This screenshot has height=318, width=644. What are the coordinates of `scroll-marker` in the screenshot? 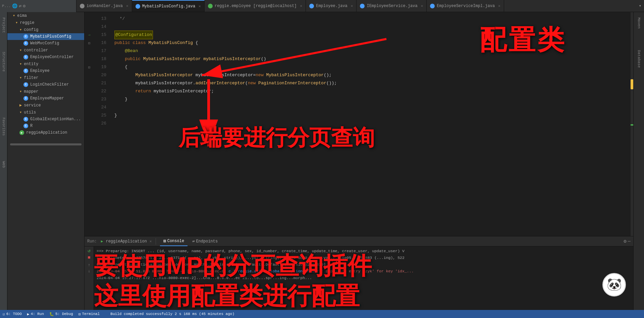 It's located at (632, 125).